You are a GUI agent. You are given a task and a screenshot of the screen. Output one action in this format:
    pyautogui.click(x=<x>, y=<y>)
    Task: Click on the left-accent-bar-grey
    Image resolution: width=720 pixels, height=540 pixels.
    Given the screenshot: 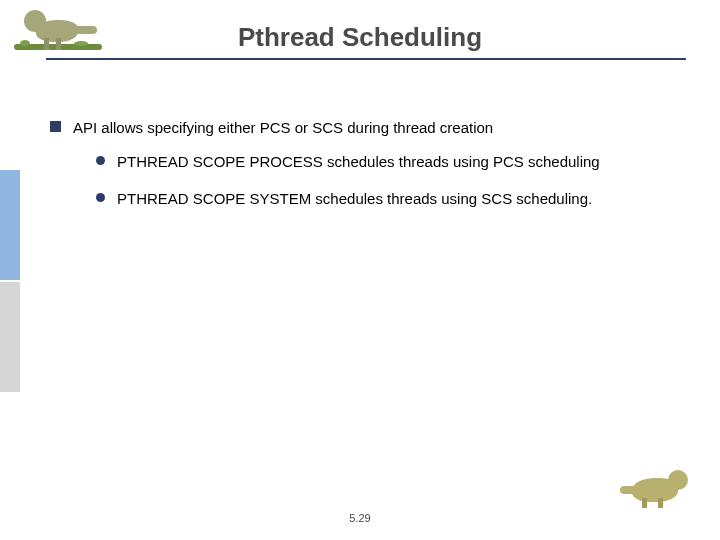 What is the action you would take?
    pyautogui.click(x=10, y=337)
    